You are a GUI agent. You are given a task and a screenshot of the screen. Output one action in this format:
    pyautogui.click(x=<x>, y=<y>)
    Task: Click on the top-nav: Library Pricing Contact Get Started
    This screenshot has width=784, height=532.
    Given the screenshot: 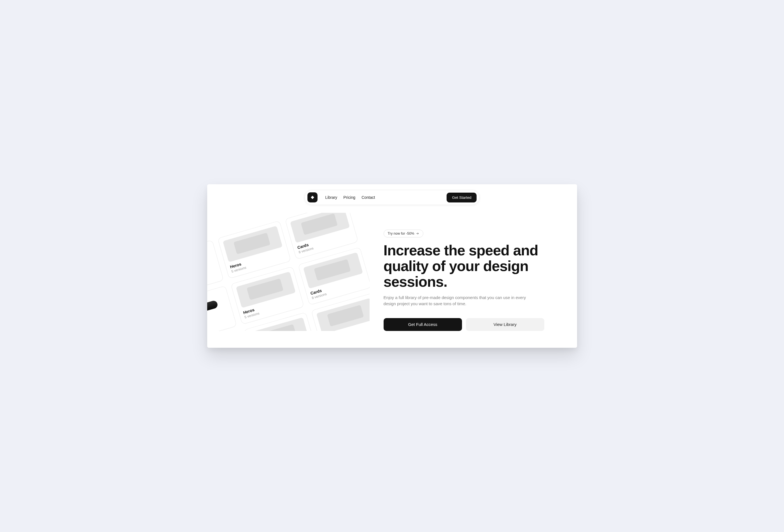 What is the action you would take?
    pyautogui.click(x=392, y=198)
    